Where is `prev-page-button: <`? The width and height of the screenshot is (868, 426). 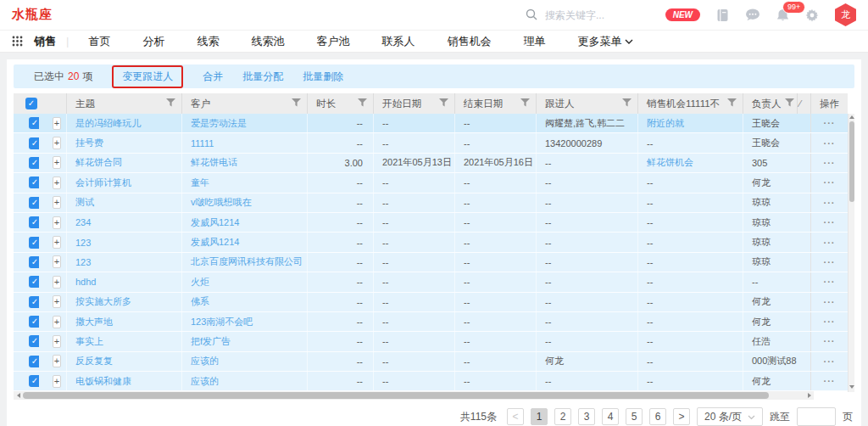
prev-page-button: < is located at coordinates (515, 417).